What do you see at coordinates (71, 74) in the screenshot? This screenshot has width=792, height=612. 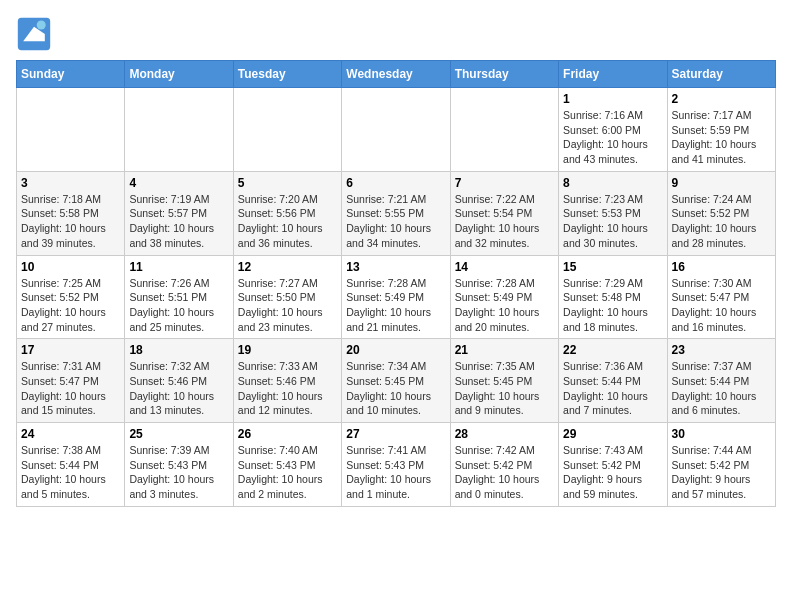 I see `weekday-header-sunday: Sunday` at bounding box center [71, 74].